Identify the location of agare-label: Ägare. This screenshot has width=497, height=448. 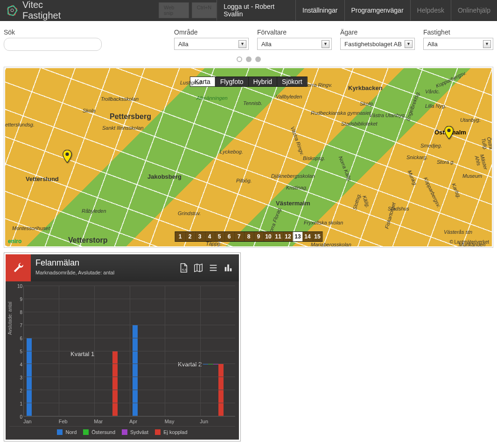
(378, 32).